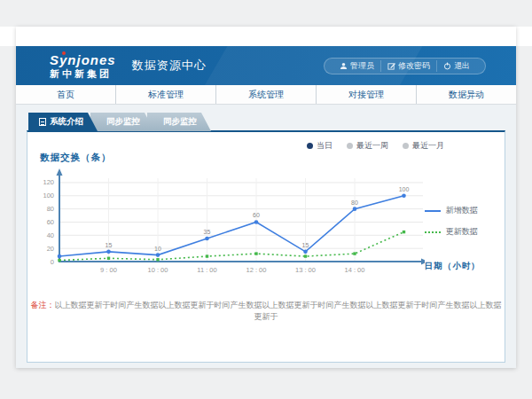 This screenshot has width=532, height=399. Describe the element at coordinates (355, 270) in the screenshot. I see `svg-text: 14 : 00` at that location.